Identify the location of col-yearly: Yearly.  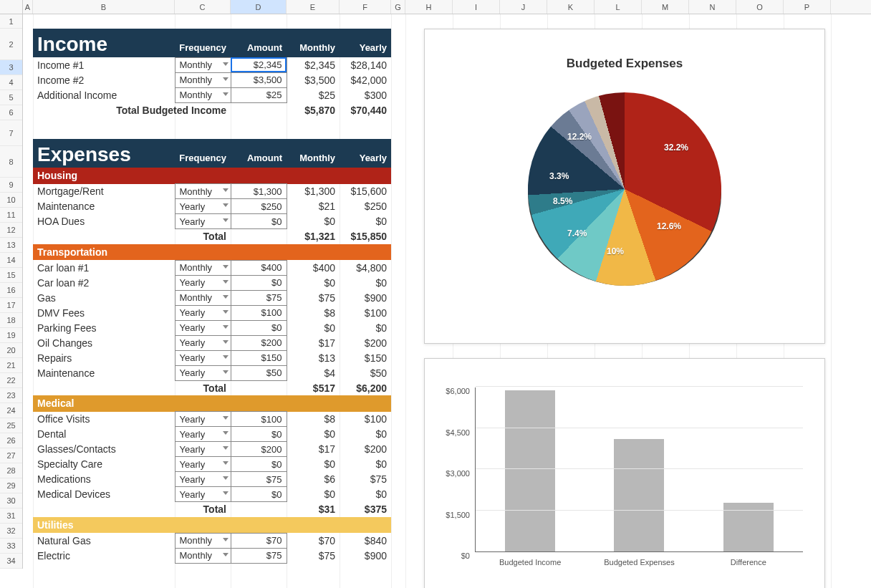
(365, 153).